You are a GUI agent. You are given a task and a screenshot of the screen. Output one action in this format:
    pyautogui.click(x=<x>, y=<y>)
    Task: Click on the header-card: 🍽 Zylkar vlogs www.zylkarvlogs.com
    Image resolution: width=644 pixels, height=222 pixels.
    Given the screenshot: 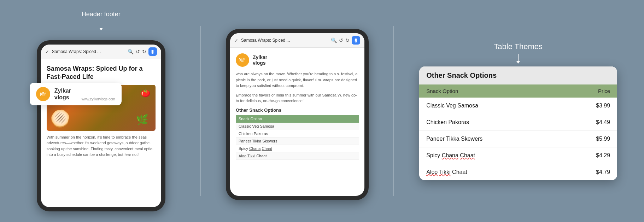 What is the action you would take?
    pyautogui.click(x=76, y=94)
    